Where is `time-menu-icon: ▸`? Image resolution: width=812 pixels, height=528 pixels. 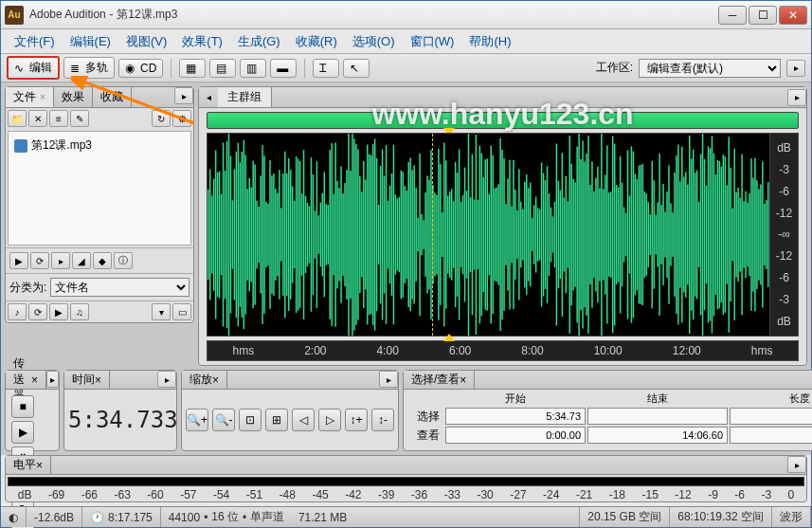 time-menu-icon: ▸ is located at coordinates (167, 379).